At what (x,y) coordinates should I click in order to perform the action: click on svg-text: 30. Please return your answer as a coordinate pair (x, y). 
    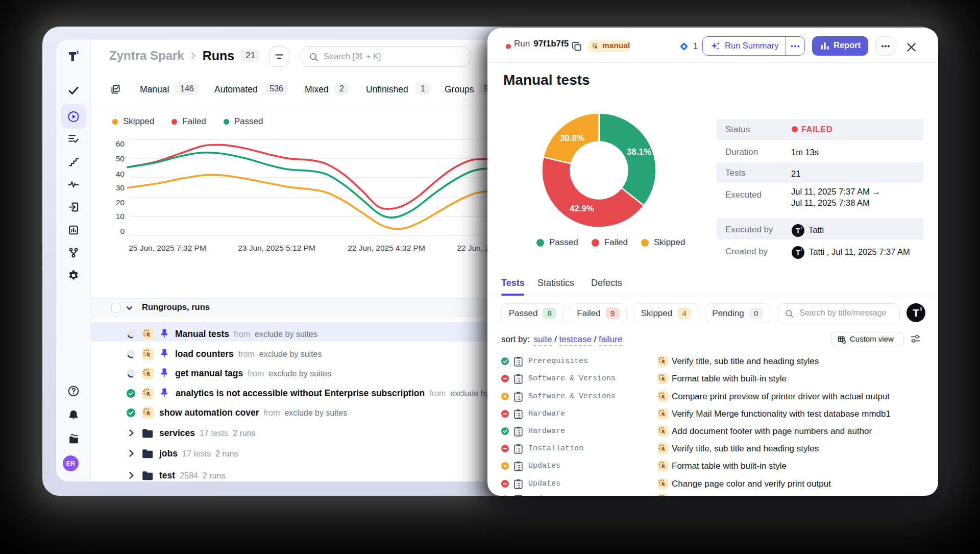
    Looking at the image, I should click on (120, 188).